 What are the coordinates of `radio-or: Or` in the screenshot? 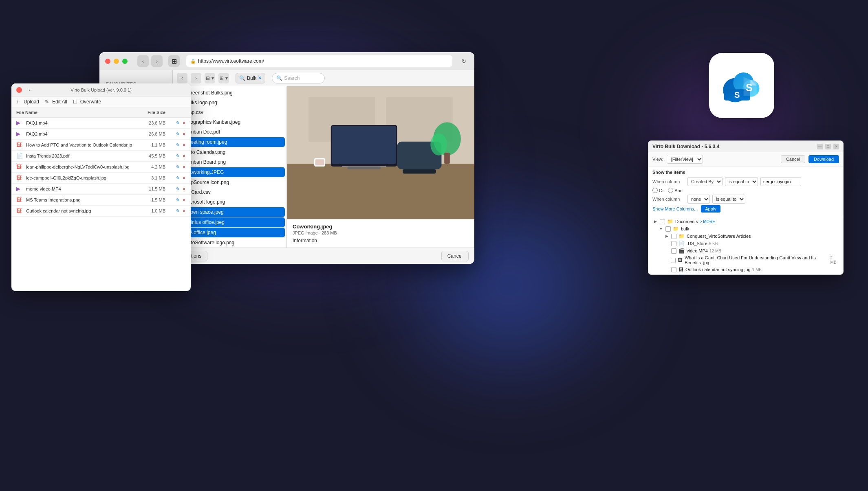 It's located at (658, 191).